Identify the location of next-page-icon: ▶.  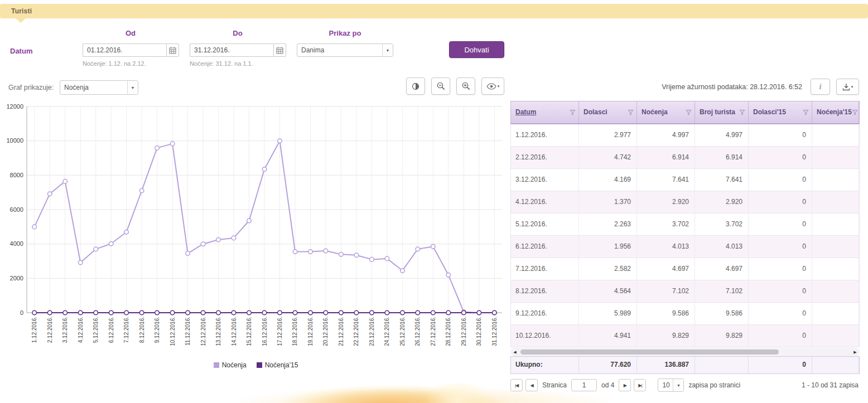
(625, 386).